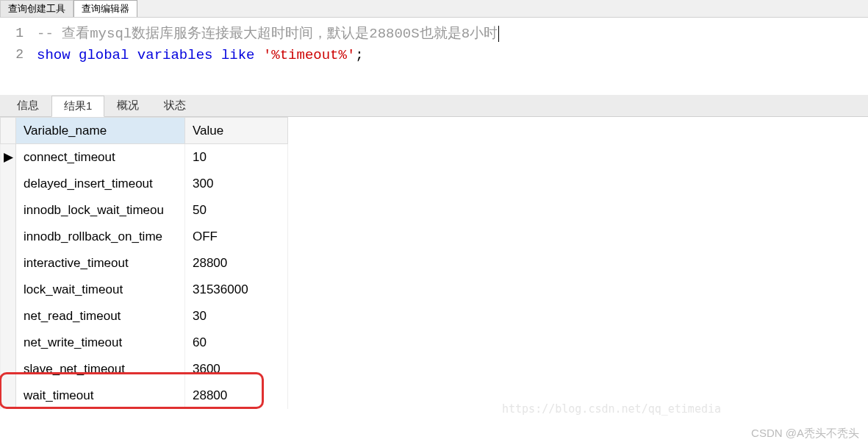 Image resolution: width=868 pixels, height=445 pixels. Describe the element at coordinates (144, 343) in the screenshot. I see `table-row: net_write_timeout60` at that location.